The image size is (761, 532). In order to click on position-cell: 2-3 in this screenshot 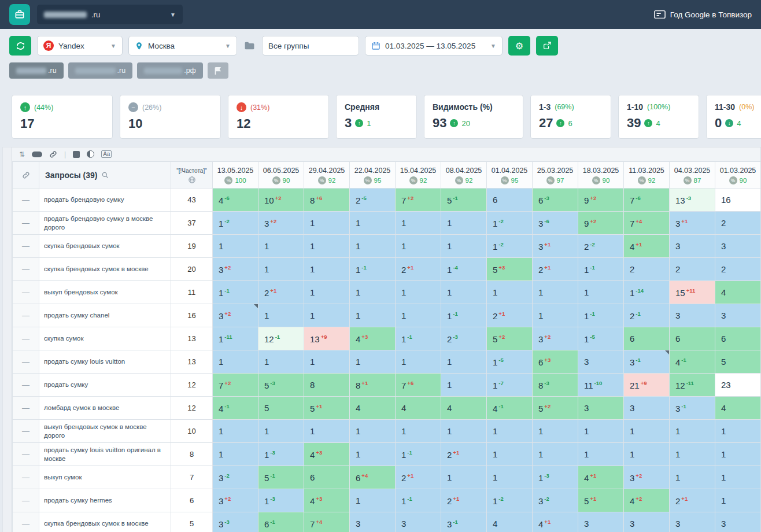, I will do `click(464, 339)`.